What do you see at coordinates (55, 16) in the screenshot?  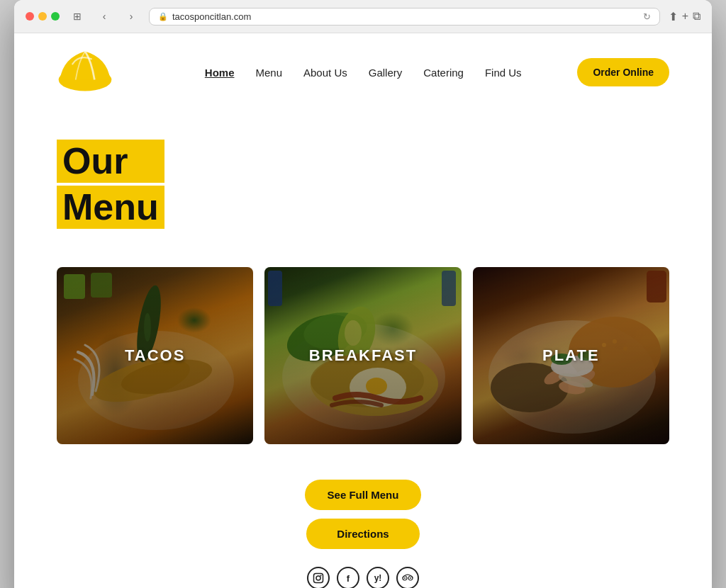 I see `maximize-button` at bounding box center [55, 16].